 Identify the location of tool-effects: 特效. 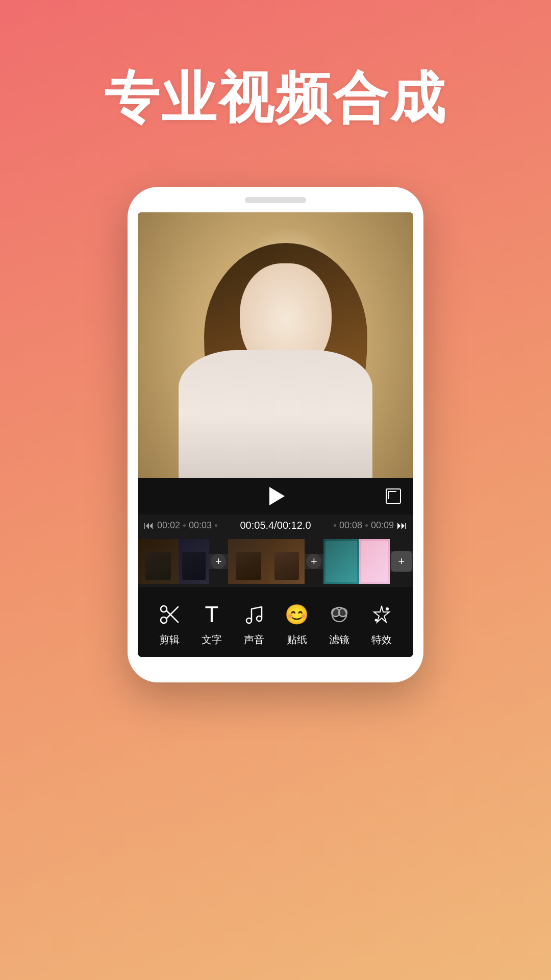
(382, 624).